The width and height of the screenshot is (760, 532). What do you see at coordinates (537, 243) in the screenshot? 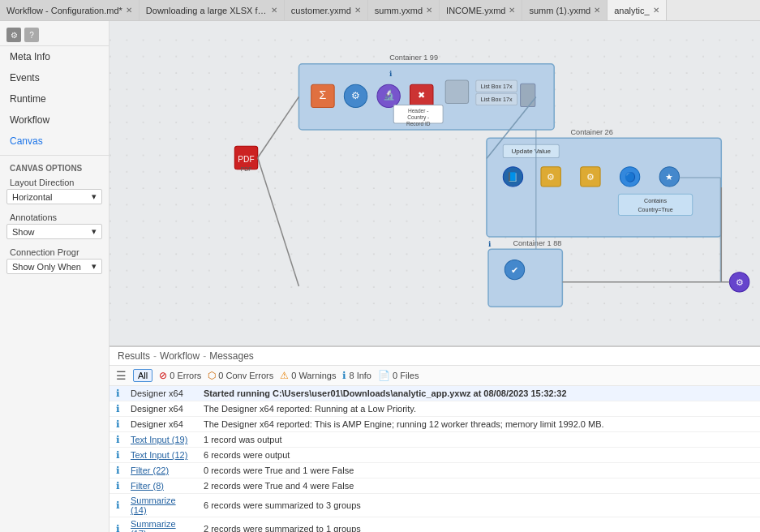
I see `svg-text: Container 1 88` at bounding box center [537, 243].